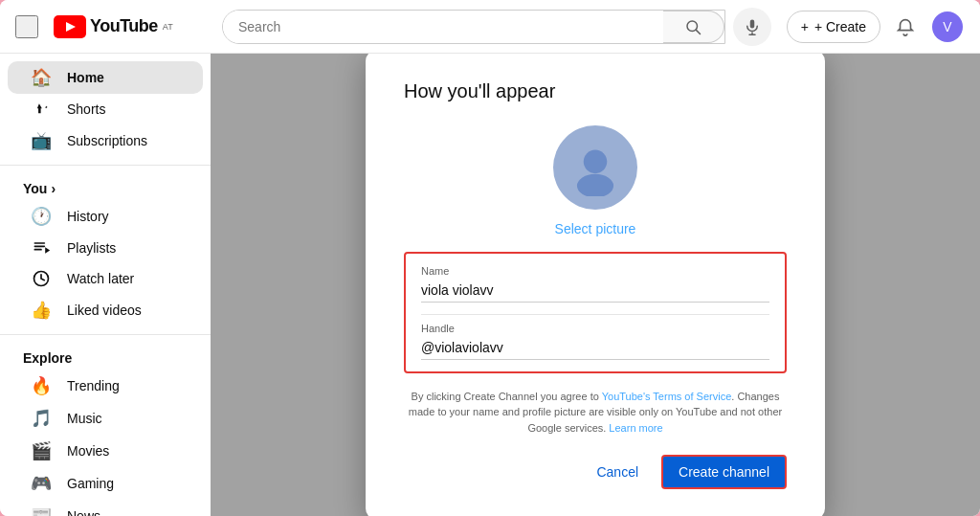 This screenshot has width=980, height=516. I want to click on mic-button, so click(752, 27).